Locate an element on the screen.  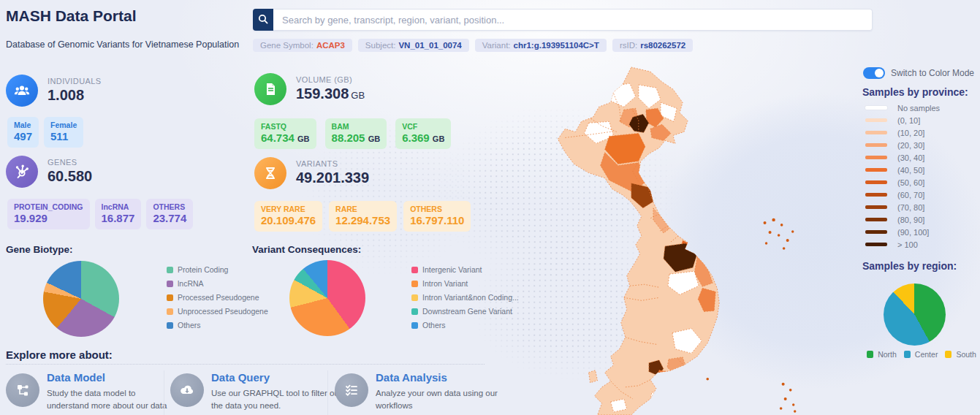
gene-biotype-legend: Protein Coding lncRNA Processed Pseudoge… is located at coordinates (218, 297).